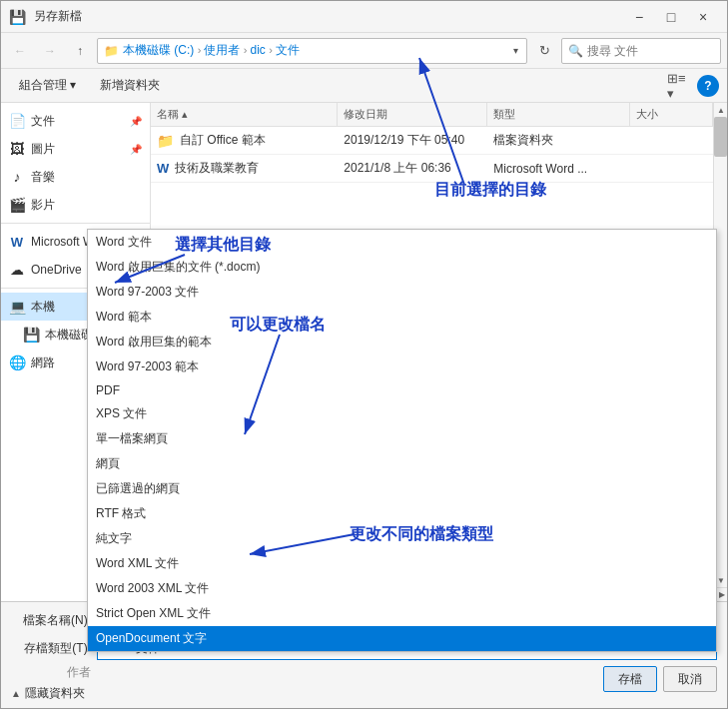 This screenshot has height=709, width=728. What do you see at coordinates (515, 50) in the screenshot?
I see `address-dropdown-arrow: ▾` at bounding box center [515, 50].